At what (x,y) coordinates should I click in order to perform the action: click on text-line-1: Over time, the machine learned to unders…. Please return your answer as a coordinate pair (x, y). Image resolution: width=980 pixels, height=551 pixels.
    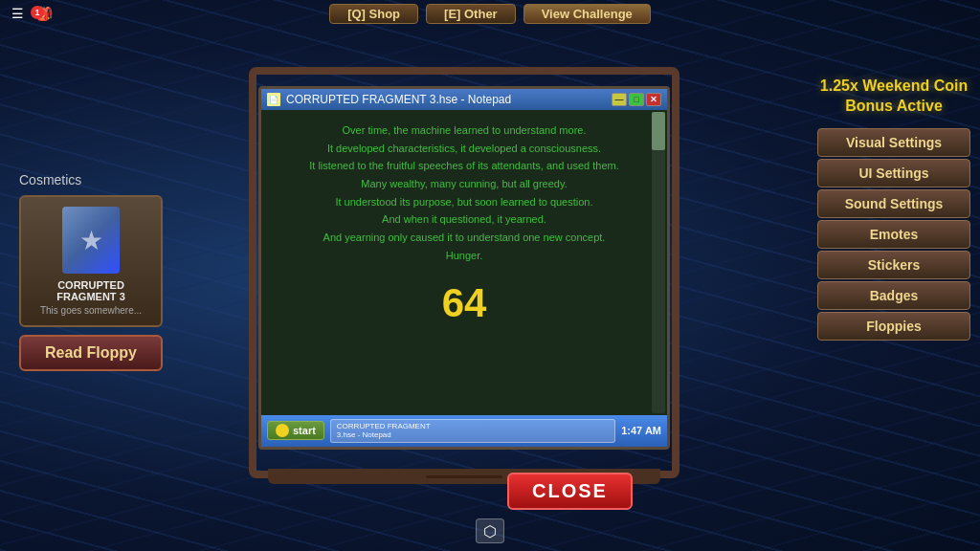
    Looking at the image, I should click on (464, 130).